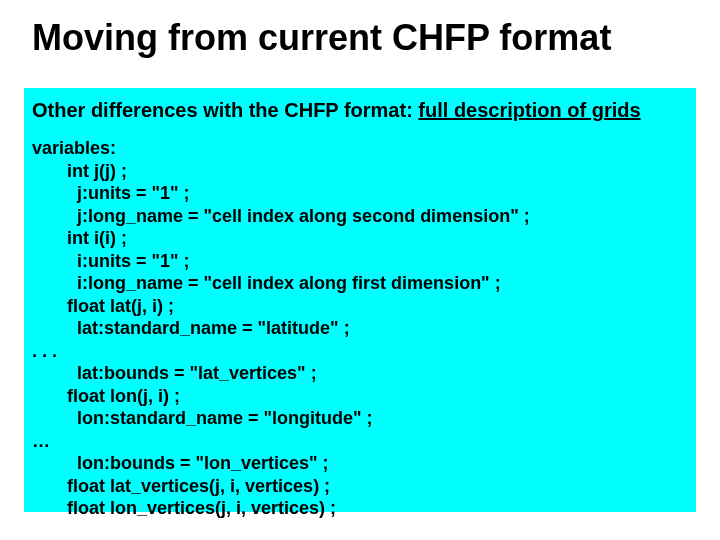 This screenshot has width=720, height=540. I want to click on subhead-underlined: full description of grids, so click(529, 110).